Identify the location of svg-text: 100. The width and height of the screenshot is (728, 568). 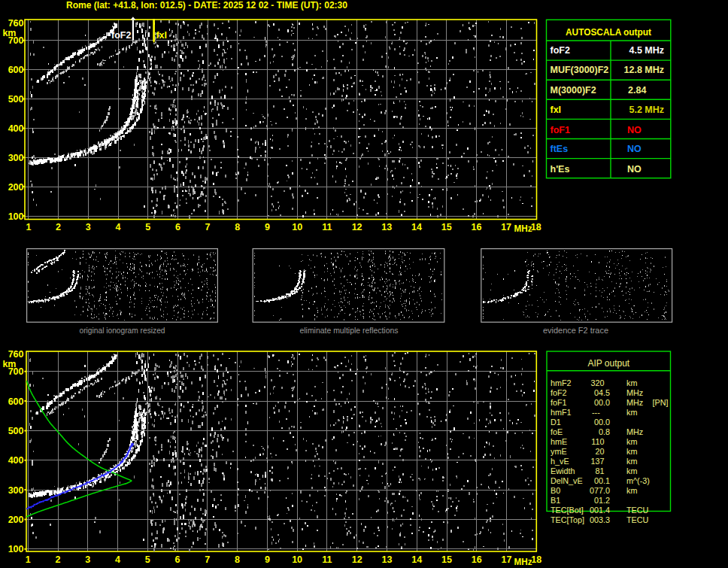
(17, 217).